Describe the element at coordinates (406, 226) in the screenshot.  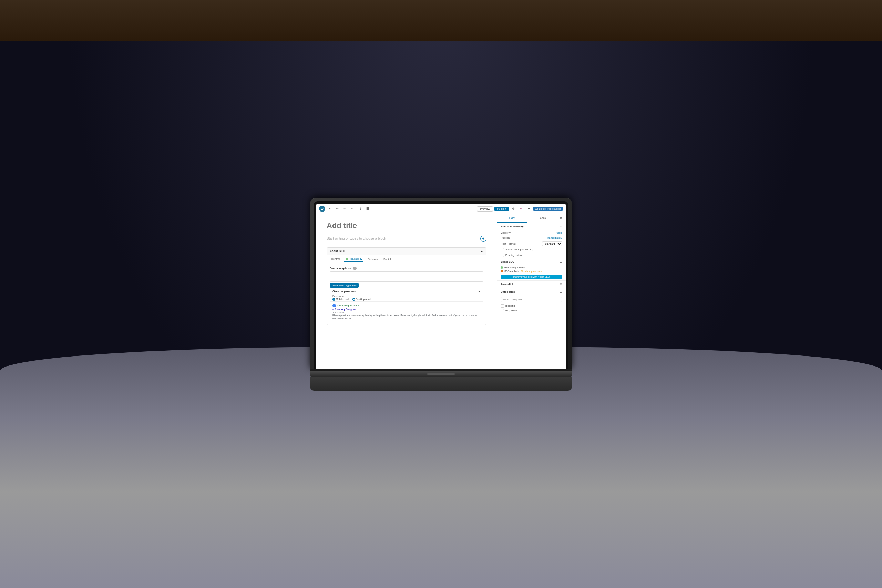
I see `post-title-area` at that location.